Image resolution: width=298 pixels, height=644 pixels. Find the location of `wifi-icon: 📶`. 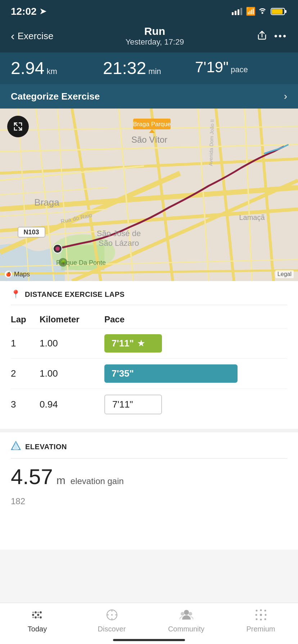

wifi-icon: 📶 is located at coordinates (256, 12).